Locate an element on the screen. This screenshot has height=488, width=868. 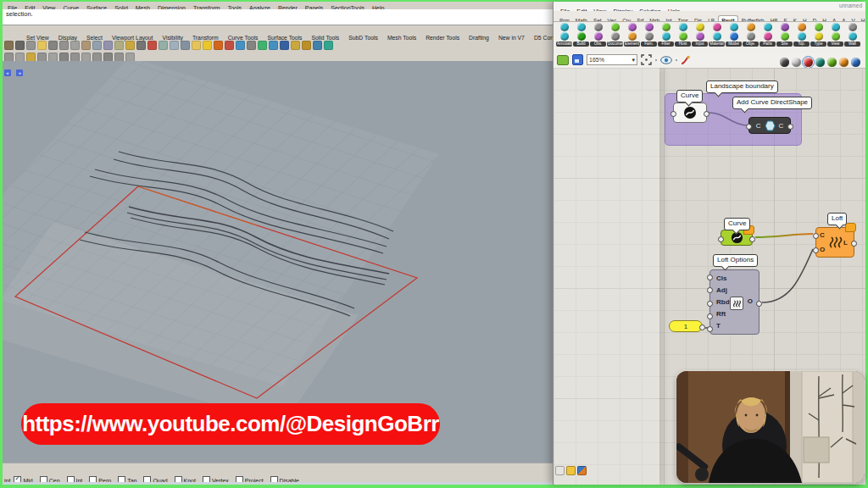
rhino-toolbar-tab: Render Tools is located at coordinates (442, 37).